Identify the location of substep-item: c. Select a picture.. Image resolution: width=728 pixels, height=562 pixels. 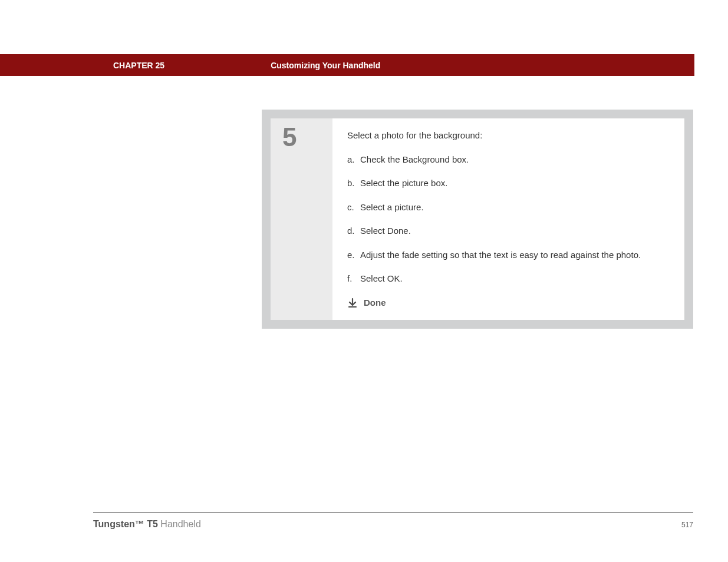
(510, 207).